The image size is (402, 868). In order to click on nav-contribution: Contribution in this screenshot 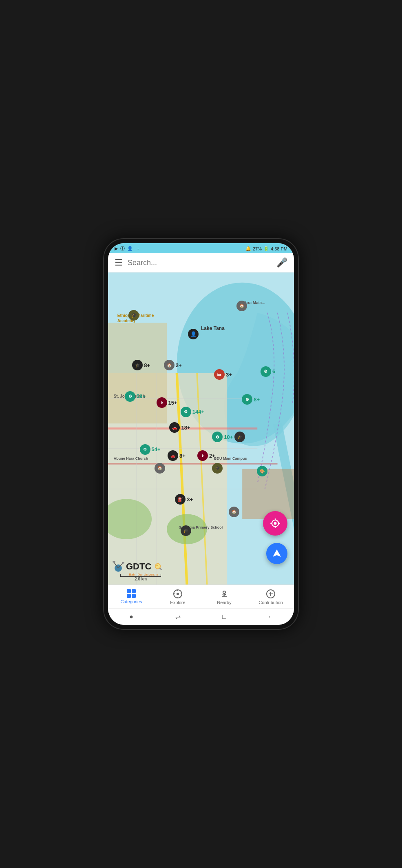, I will do `click(271, 596)`.